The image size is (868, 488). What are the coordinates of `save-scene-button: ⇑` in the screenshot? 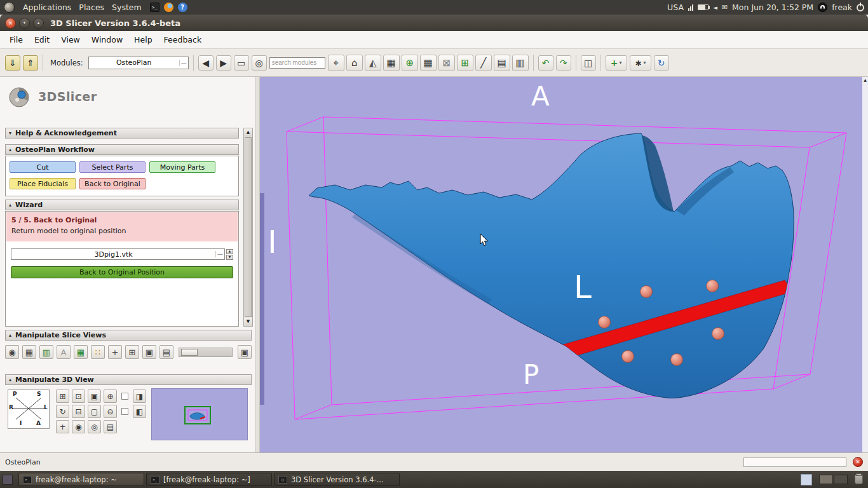 It's located at (31, 63).